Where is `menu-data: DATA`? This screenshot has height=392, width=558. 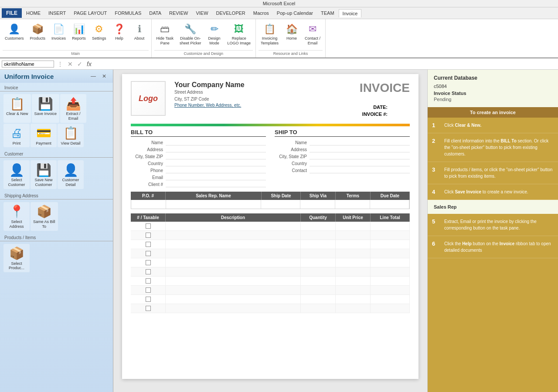
menu-data: DATA is located at coordinates (155, 13).